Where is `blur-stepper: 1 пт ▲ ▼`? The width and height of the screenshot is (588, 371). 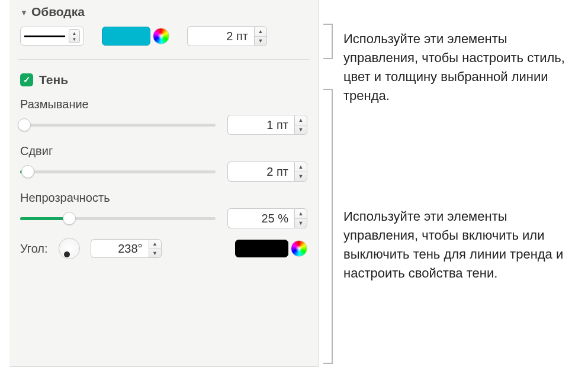 blur-stepper: 1 пт ▲ ▼ is located at coordinates (268, 125).